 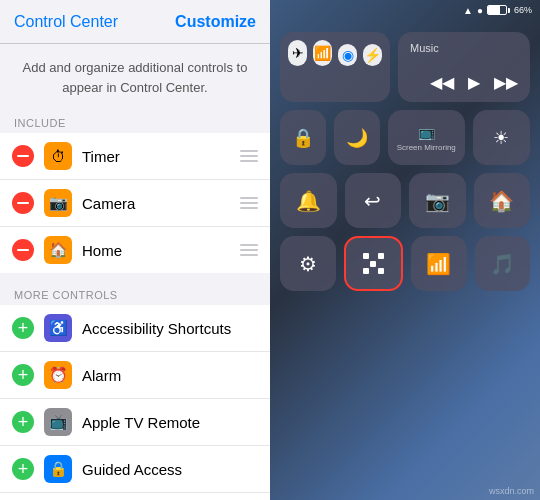 What do you see at coordinates (512, 491) in the screenshot?
I see `watermark: wsxdn.com` at bounding box center [512, 491].